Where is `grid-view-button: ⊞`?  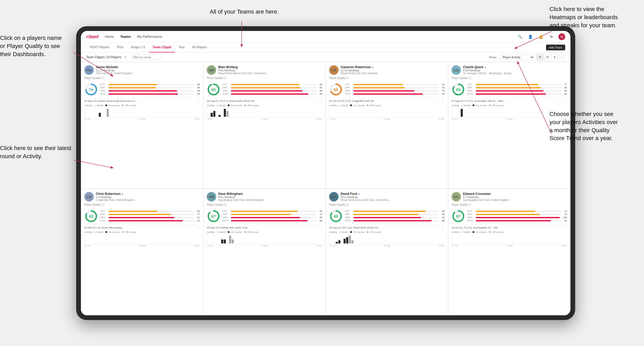
grid-view-button: ⊞ is located at coordinates (540, 57).